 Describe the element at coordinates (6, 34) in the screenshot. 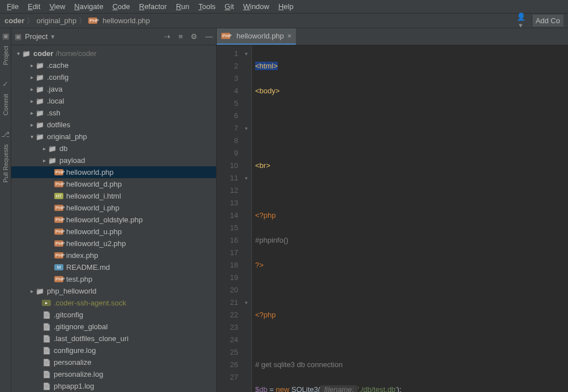

I see `project-tool-icon: ▣` at that location.